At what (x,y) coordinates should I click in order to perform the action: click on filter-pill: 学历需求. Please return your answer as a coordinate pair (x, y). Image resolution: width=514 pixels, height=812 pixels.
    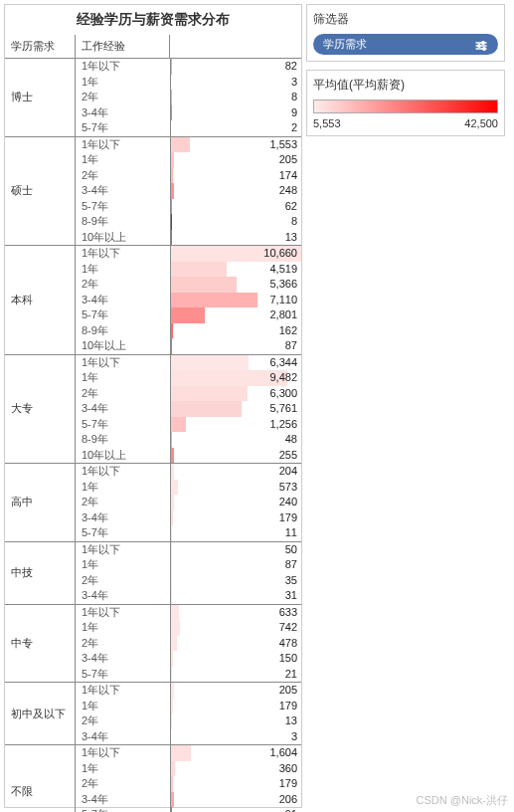
    Looking at the image, I should click on (406, 44).